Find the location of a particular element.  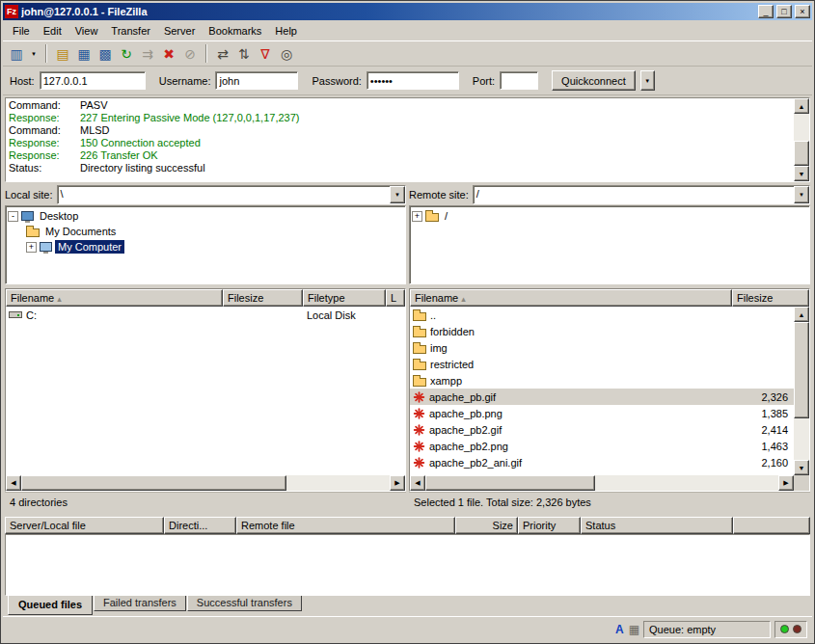

column-header-size: Size is located at coordinates (486, 525).